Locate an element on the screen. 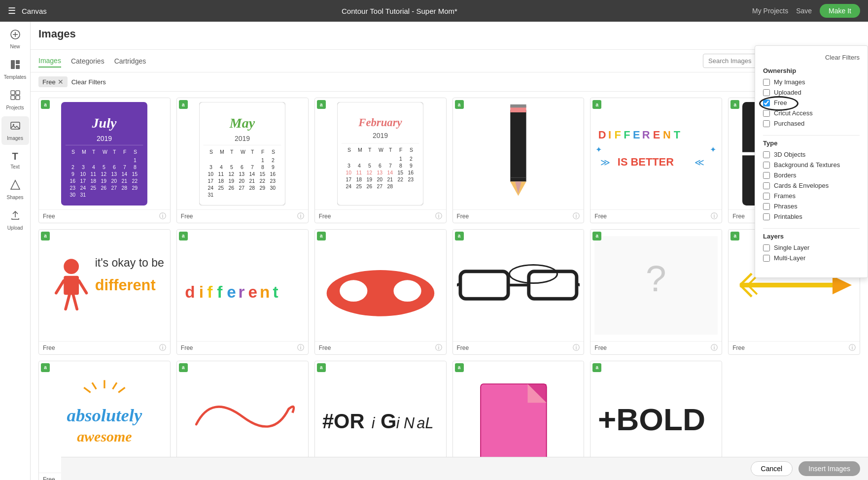 Image resolution: width=868 pixels, height=480 pixels. filter-free: Free is located at coordinates (811, 103).